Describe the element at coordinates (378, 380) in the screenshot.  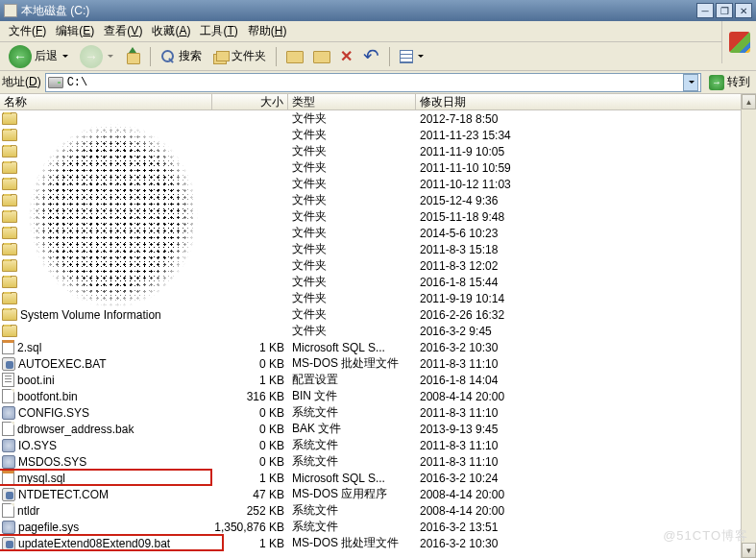
I see `list-item: boot.ini1 KB配置设置2016-1-8 14:04` at that location.